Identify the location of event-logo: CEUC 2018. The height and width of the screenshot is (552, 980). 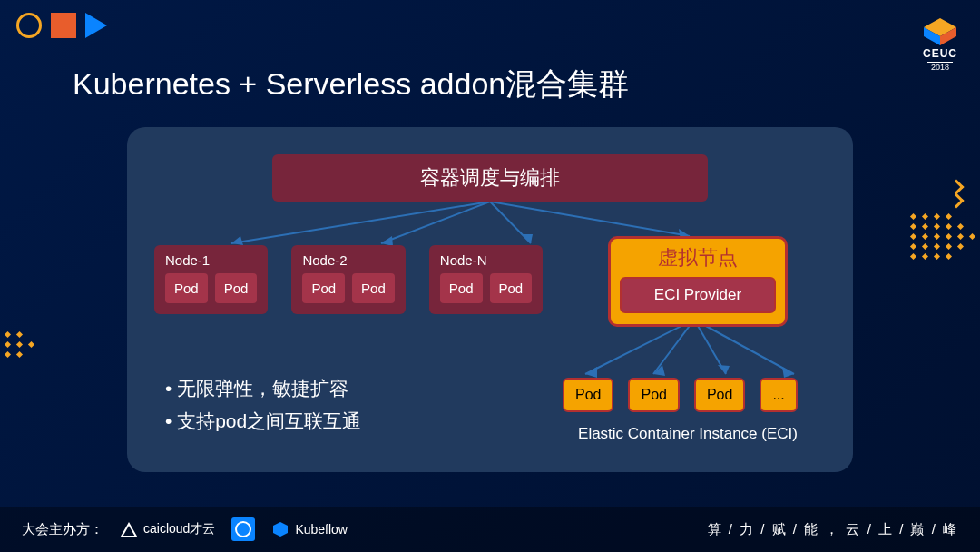
(940, 45).